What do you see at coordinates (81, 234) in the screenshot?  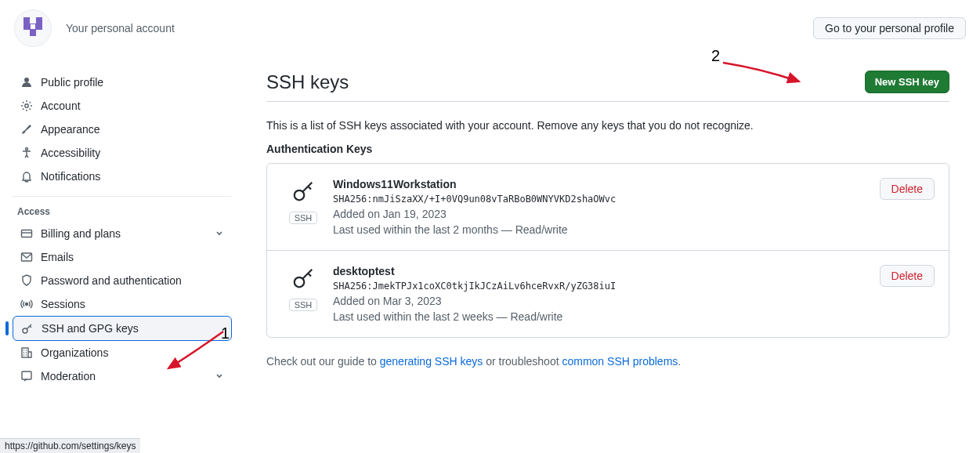 I see `sidebar-item-label: Billing and plans` at bounding box center [81, 234].